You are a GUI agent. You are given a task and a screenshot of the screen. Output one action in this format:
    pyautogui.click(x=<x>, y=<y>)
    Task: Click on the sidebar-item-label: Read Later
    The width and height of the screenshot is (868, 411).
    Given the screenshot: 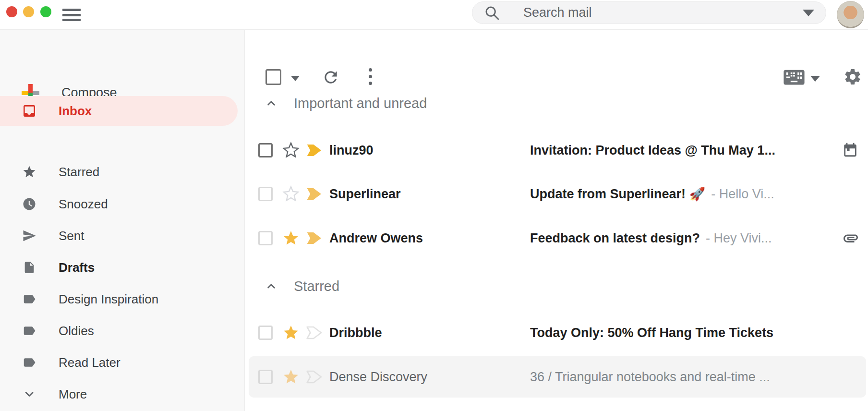 What is the action you would take?
    pyautogui.click(x=89, y=363)
    